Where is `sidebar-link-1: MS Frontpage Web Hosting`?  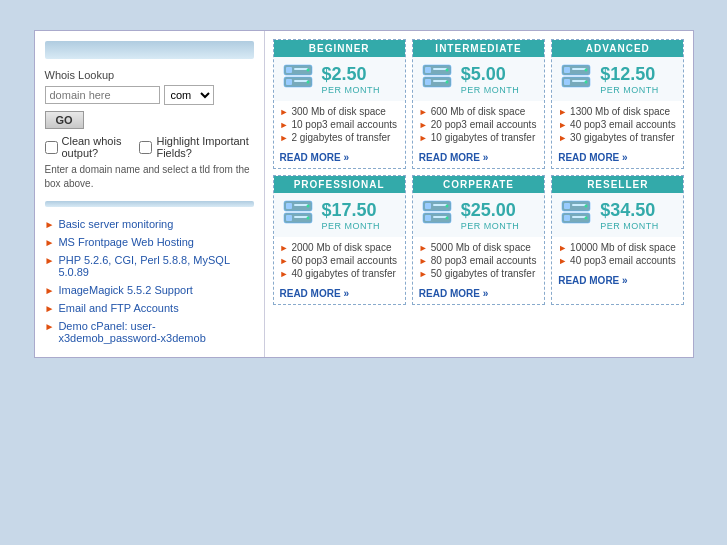
sidebar-link-1: MS Frontpage Web Hosting is located at coordinates (126, 242).